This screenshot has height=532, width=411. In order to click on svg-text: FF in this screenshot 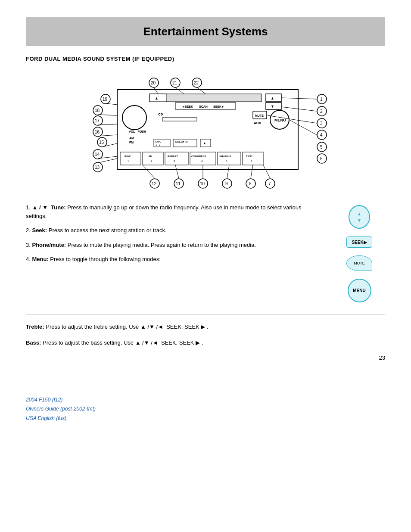, I will do `click(150, 156)`.